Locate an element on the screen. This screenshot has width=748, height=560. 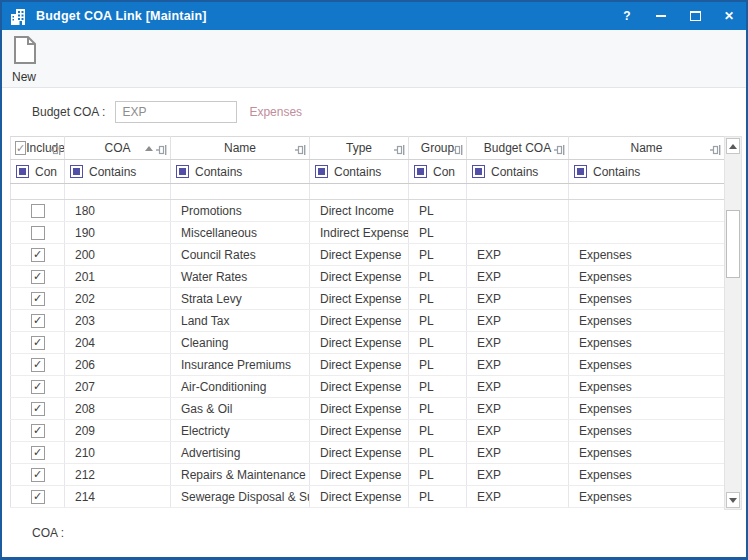
name-cell: Miscellaneous is located at coordinates (240, 233).